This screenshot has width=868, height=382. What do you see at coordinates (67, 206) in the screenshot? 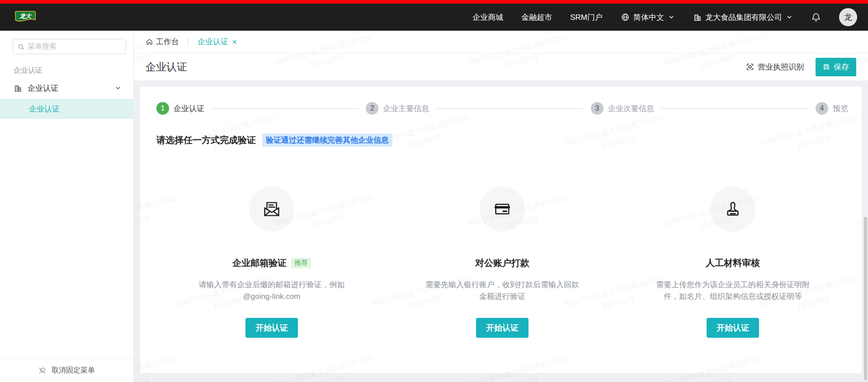
I see `sidebar: 企业认证 企业认证` at bounding box center [67, 206].